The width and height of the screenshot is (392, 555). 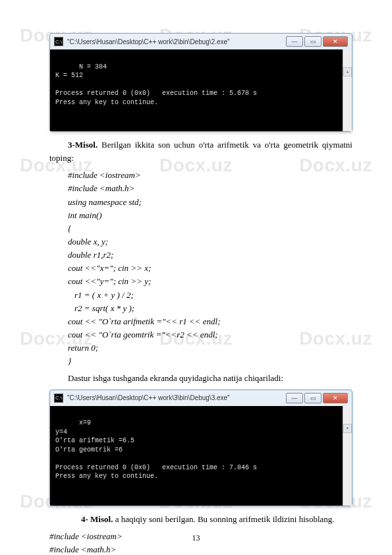 I want to click on console-text: N = 384 K = 512 Process returned 0 (0x0)…, so click(x=156, y=84).